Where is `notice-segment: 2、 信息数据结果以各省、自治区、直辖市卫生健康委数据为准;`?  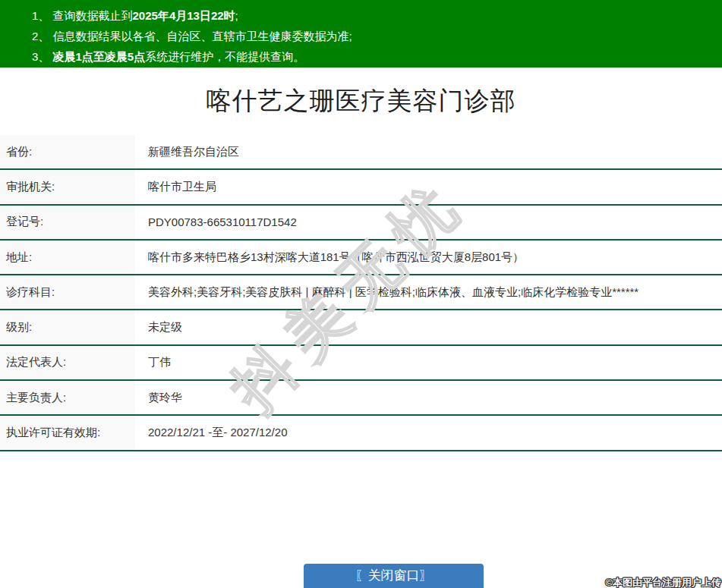 notice-segment: 2、 信息数据结果以各省、自治区、直辖市卫生健康委数据为准; is located at coordinates (192, 36).